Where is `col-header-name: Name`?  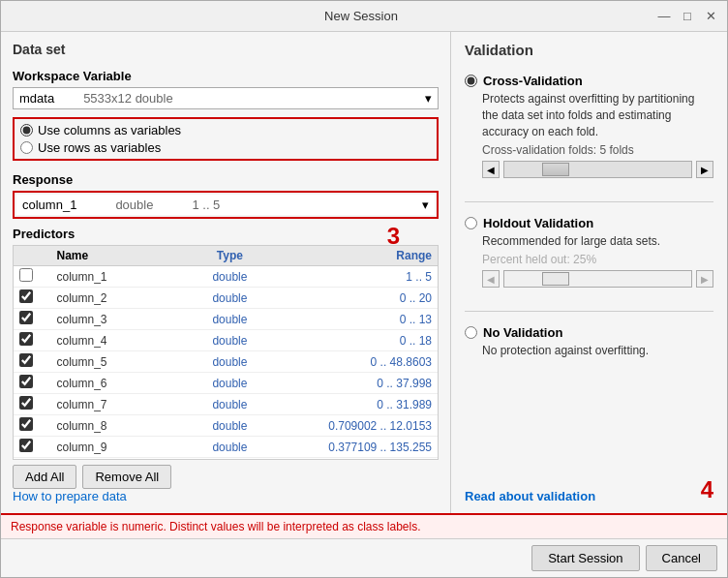
col-header-name: Name is located at coordinates (114, 256).